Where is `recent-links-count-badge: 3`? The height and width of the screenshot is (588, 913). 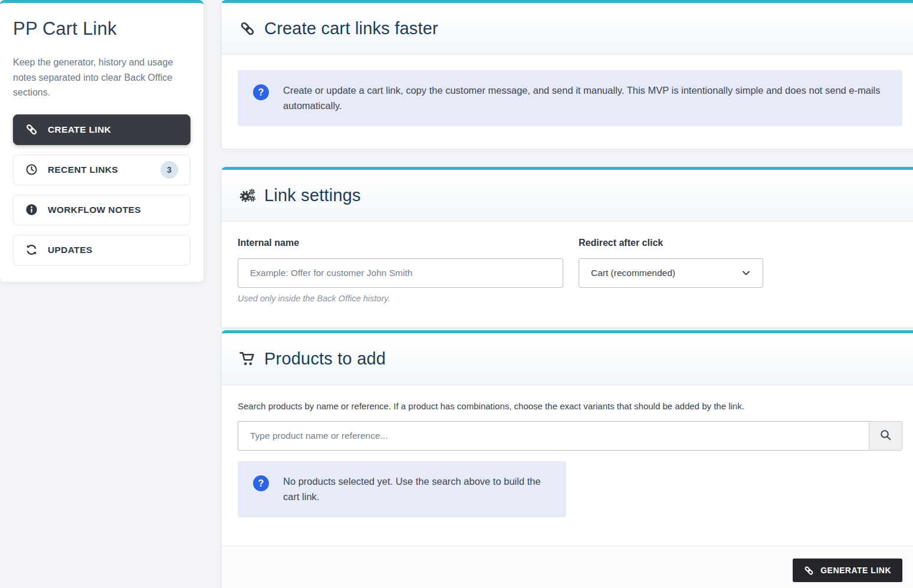
recent-links-count-badge: 3 is located at coordinates (169, 170).